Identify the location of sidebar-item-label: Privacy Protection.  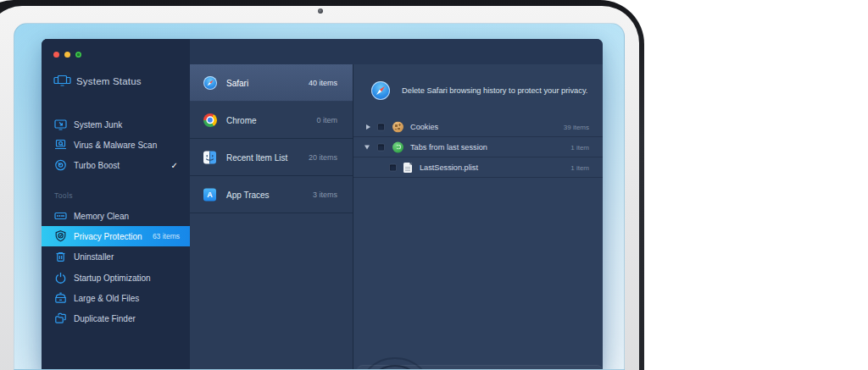
(108, 237).